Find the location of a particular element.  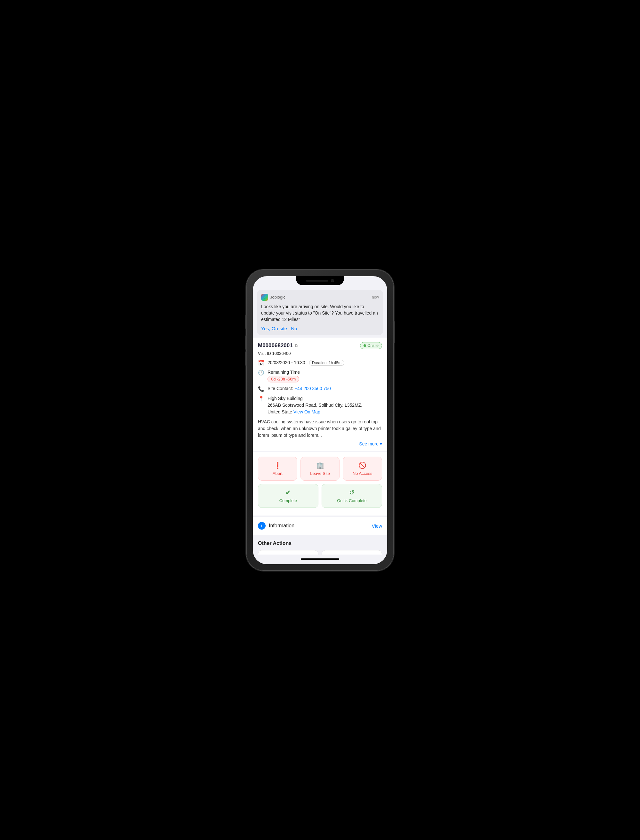

abort-icon: ❗ is located at coordinates (277, 465).